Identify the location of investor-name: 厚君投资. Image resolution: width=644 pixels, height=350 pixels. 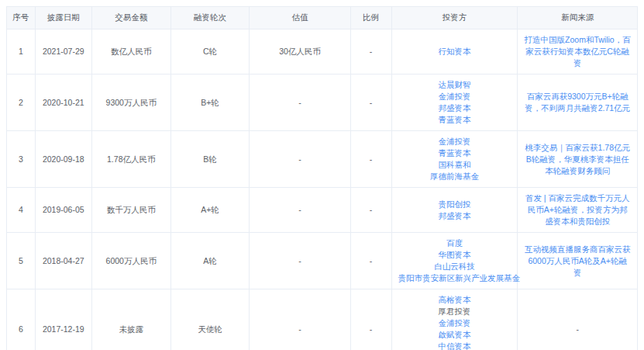
(454, 311).